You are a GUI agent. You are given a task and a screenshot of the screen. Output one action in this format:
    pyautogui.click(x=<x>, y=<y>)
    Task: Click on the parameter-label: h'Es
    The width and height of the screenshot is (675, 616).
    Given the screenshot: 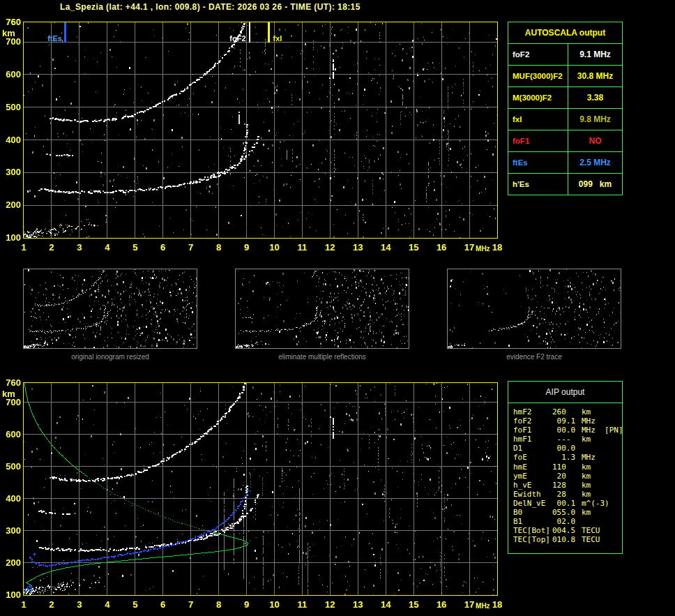 What is the action you would take?
    pyautogui.click(x=538, y=184)
    